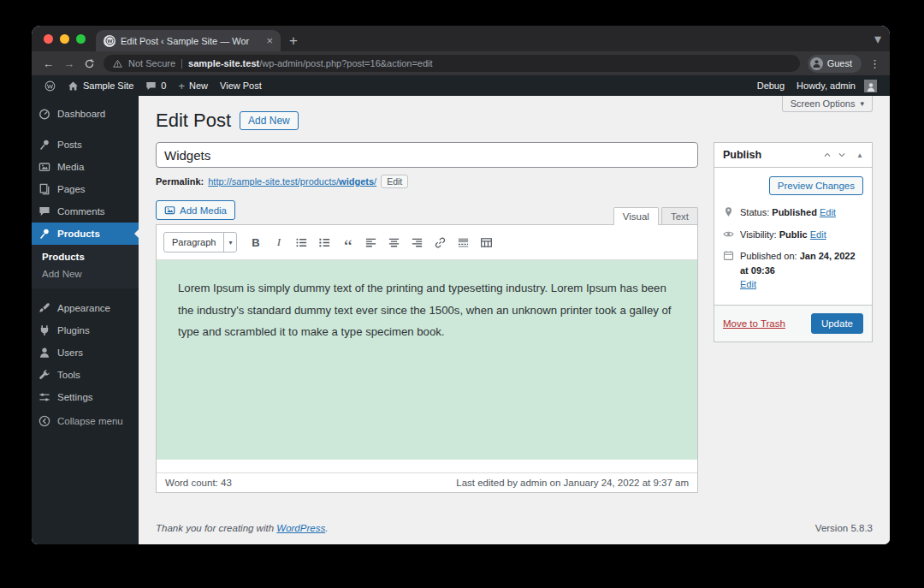 This screenshot has width=924, height=588. Describe the element at coordinates (65, 39) in the screenshot. I see `minimize-window-button` at that location.